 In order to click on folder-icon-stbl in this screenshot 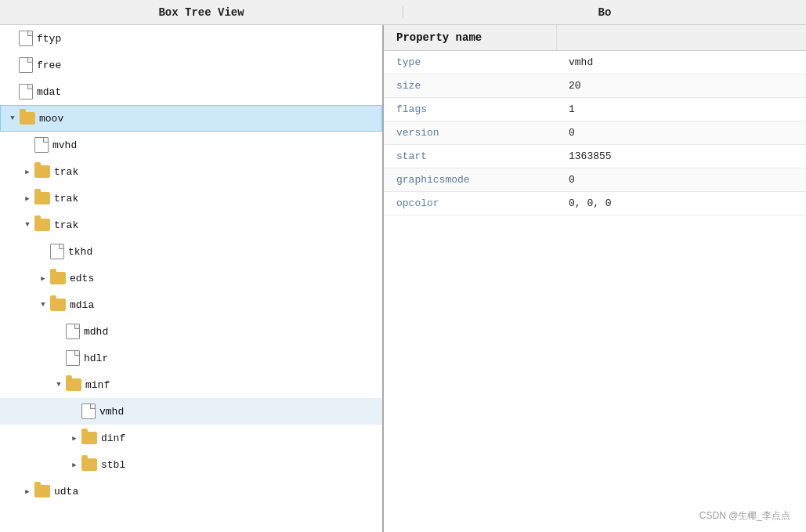, I will do `click(89, 465)`.